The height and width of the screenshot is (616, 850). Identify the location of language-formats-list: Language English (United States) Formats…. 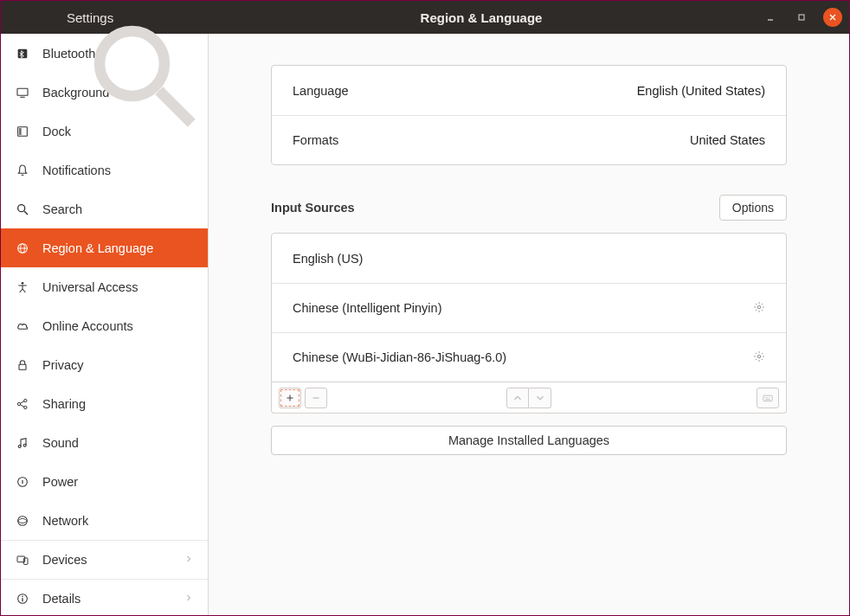
(529, 115).